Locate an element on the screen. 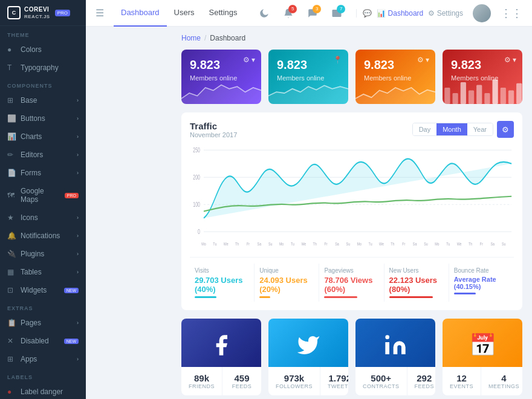 Image resolution: width=532 pixels, height=399 pixels. sidebar-item-apps: ⊞ Apps › is located at coordinates (43, 359).